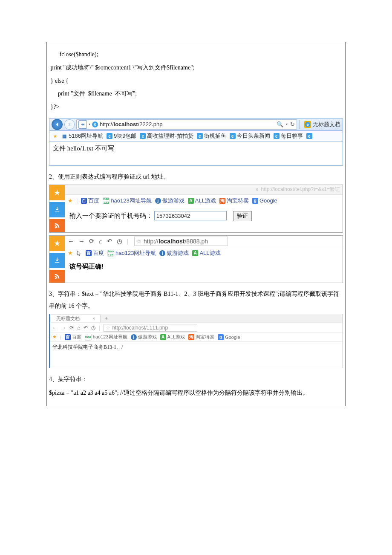  I want to click on address-bar: ☆ http://localhost/8888.ph, so click(181, 241).